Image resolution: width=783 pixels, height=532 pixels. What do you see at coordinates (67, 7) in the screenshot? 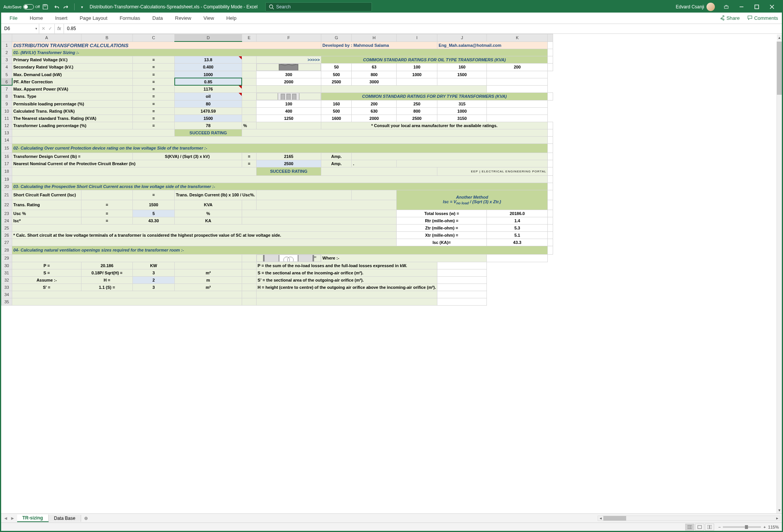
I see `redo-icon` at bounding box center [67, 7].